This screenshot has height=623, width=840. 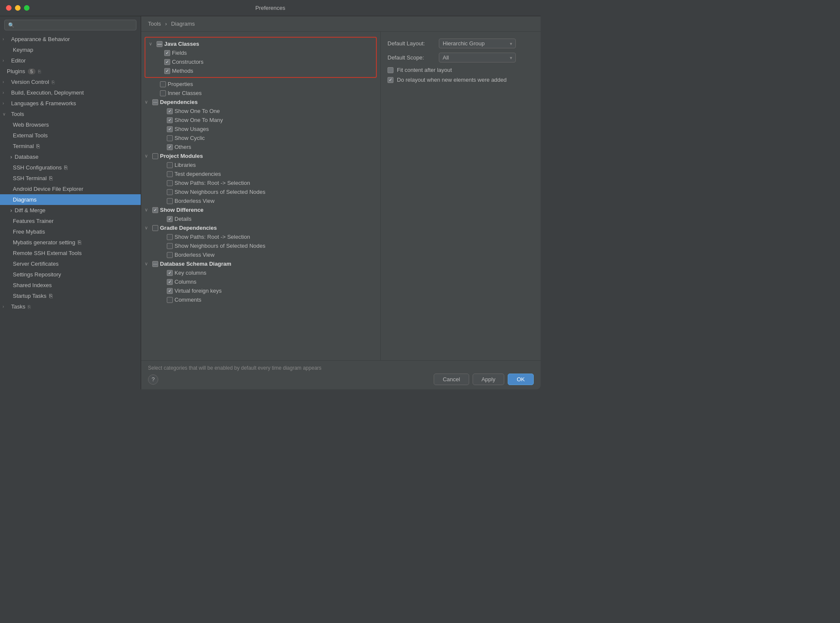 I want to click on tree-item-fields: ✓ Fields, so click(x=261, y=53).